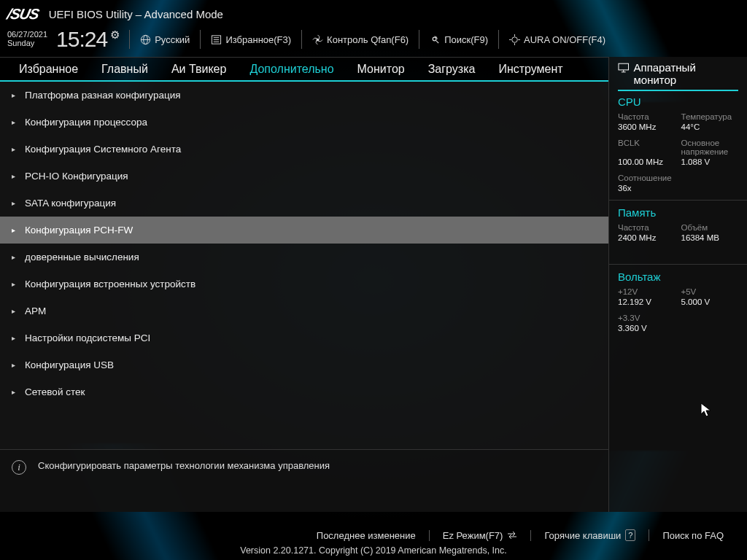 This screenshot has height=560, width=747. Describe the element at coordinates (368, 39) in the screenshot. I see `qfan-label: Контроль Qfan(F6)` at that location.